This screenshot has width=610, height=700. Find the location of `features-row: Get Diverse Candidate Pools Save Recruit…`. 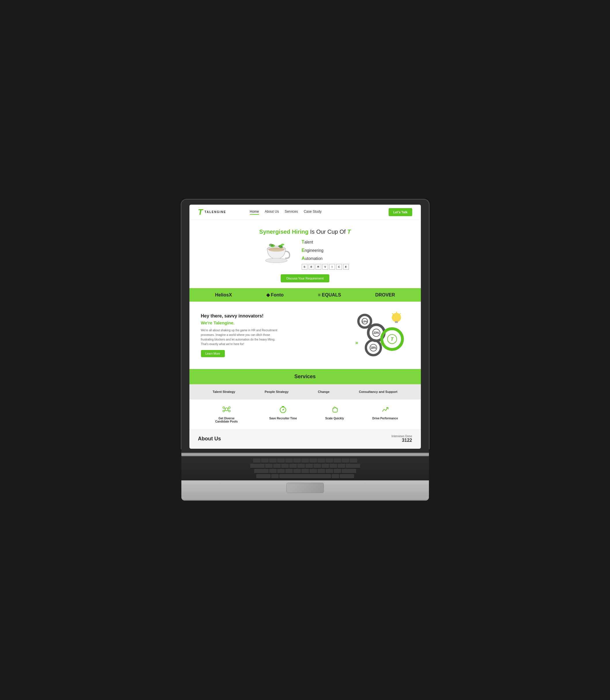

features-row: Get Diverse Candidate Pools Save Recruit… is located at coordinates (305, 414).